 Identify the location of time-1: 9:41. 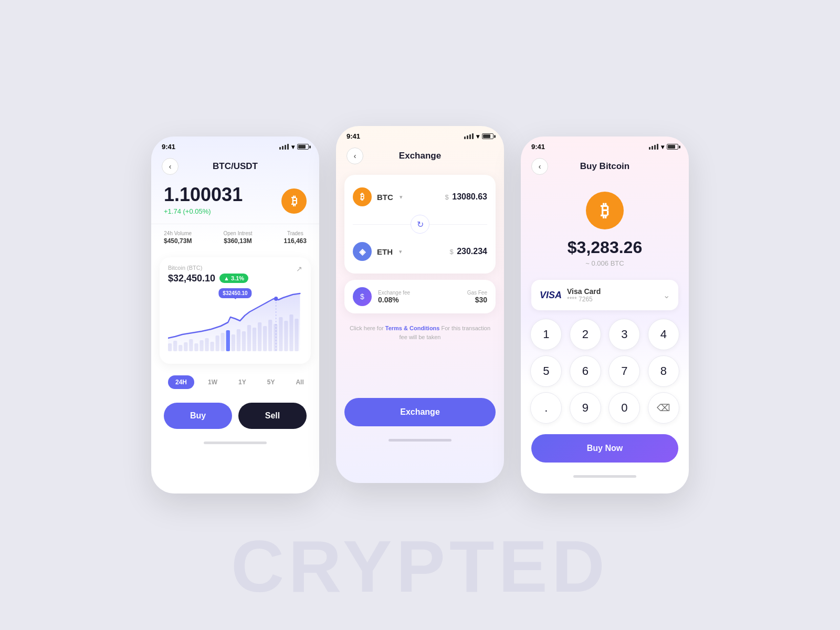
(169, 147).